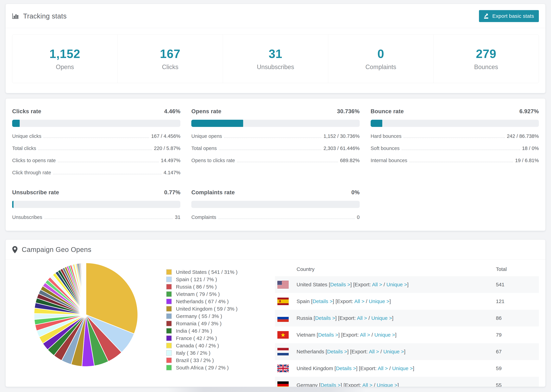 The image size is (551, 392). I want to click on legend-label: Vietnam ( 79 / 5% ), so click(198, 294).